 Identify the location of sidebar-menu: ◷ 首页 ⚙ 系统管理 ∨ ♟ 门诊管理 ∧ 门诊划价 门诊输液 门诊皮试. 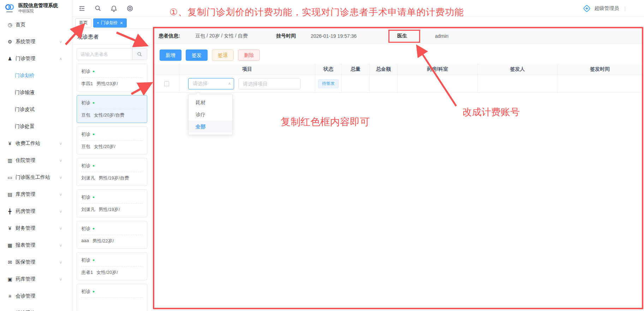
(36, 164).